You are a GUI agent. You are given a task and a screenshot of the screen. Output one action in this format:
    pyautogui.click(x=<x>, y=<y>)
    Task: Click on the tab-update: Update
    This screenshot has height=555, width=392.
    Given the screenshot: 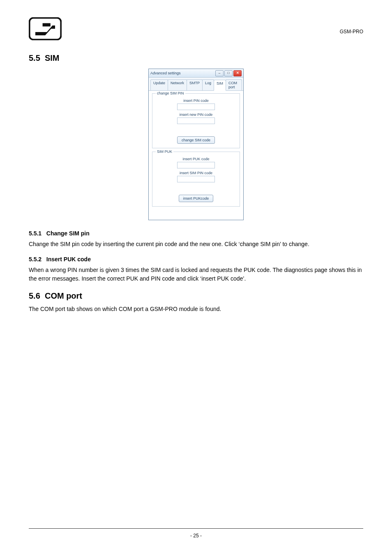 What is the action you would take?
    pyautogui.click(x=159, y=85)
    